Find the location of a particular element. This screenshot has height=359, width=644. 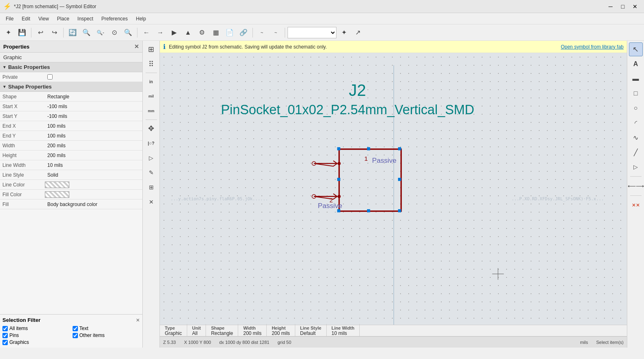

text-tool-btn: A is located at coordinates (636, 64).